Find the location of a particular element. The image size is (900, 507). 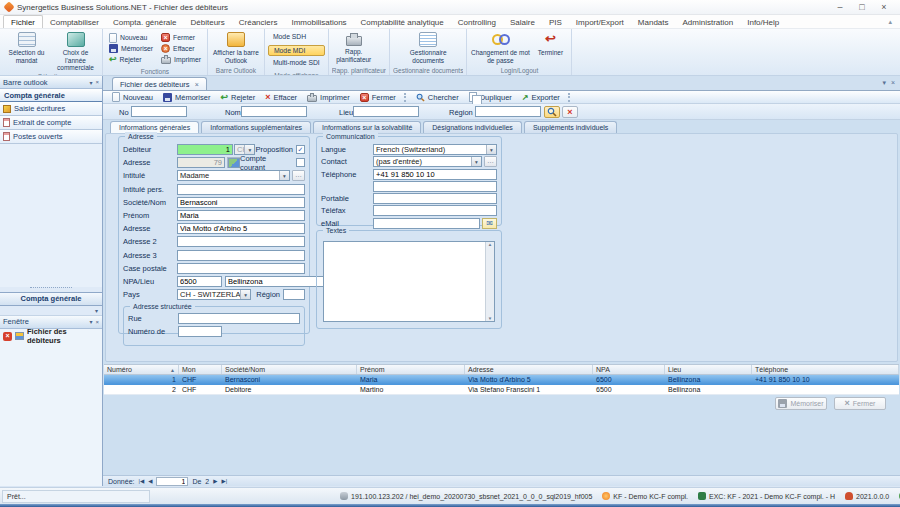

rue-input is located at coordinates (239, 318).